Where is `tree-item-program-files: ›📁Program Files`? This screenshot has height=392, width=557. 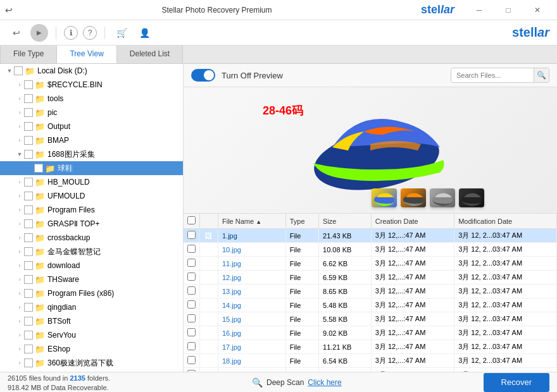 tree-item-program-files: ›📁Program Files is located at coordinates (91, 210).